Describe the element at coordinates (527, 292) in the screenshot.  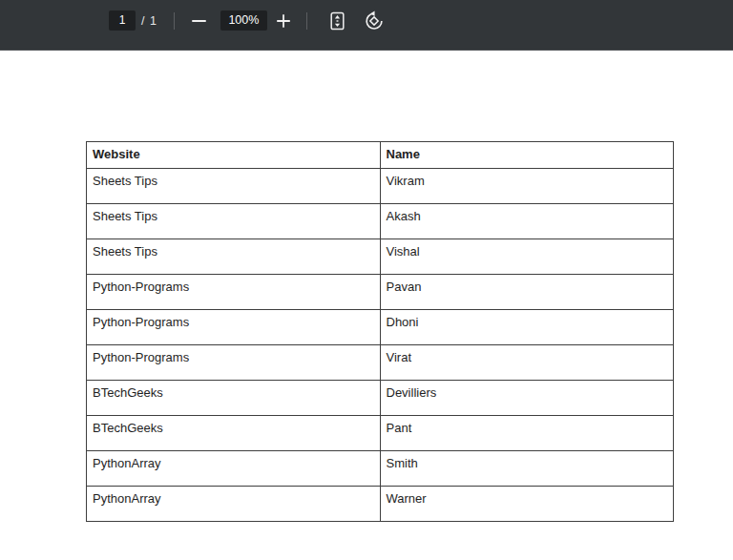
I see `cell-name: Pavan` at that location.